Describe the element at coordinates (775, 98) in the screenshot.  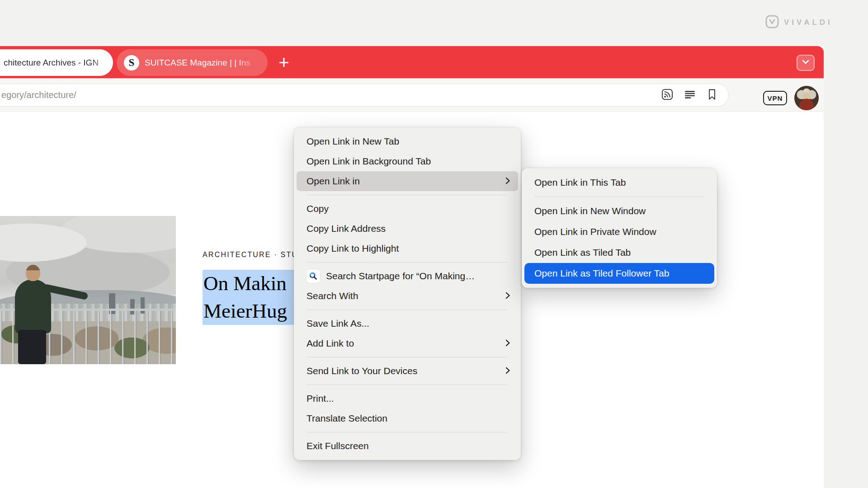
I see `vpn-button: VPN` at that location.